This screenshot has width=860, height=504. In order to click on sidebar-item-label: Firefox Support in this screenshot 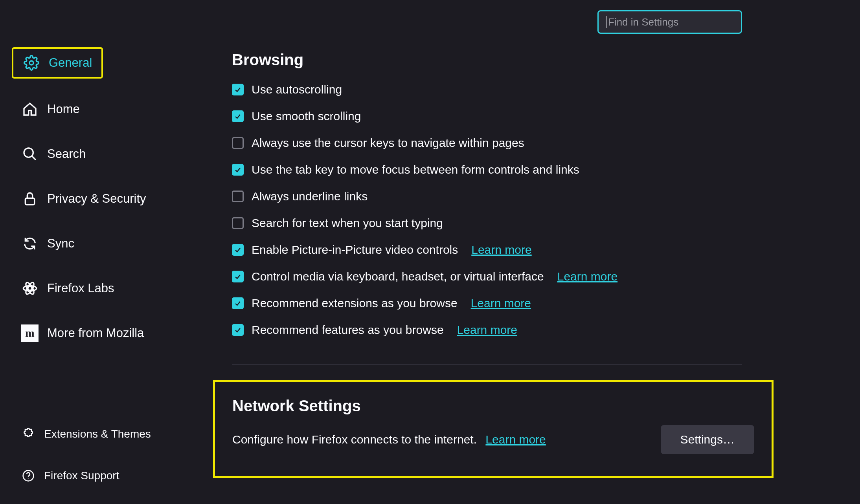, I will do `click(82, 476)`.